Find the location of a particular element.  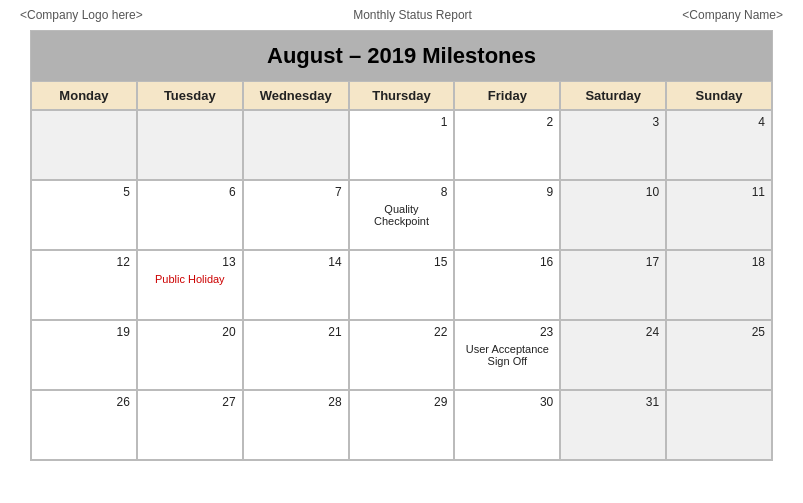

day-cell: 25 is located at coordinates (719, 355).